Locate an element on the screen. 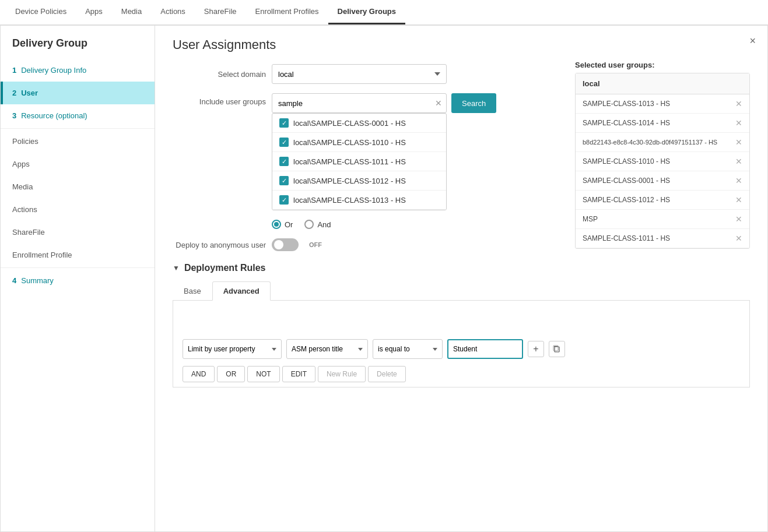 This screenshot has height=532, width=768. delete-button: Delete is located at coordinates (387, 374).